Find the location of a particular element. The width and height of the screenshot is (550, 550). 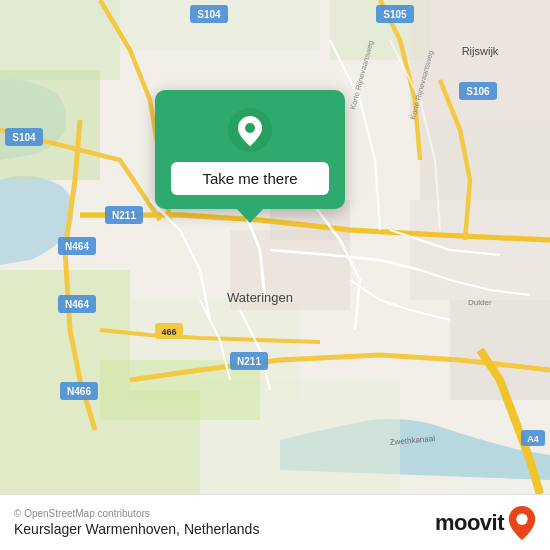

svg-text: Wateringen is located at coordinates (260, 298).